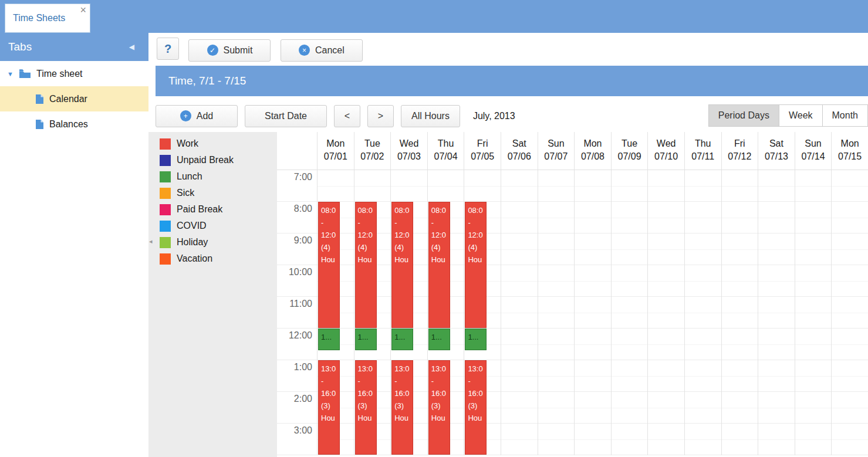 This screenshot has height=457, width=868. What do you see at coordinates (197, 116) in the screenshot?
I see `add-button: + Add` at bounding box center [197, 116].